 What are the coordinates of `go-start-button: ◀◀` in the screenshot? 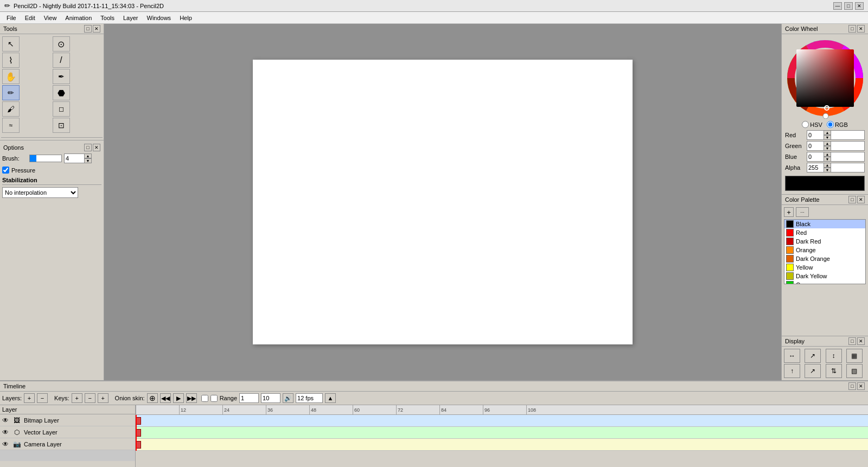 It's located at (165, 398).